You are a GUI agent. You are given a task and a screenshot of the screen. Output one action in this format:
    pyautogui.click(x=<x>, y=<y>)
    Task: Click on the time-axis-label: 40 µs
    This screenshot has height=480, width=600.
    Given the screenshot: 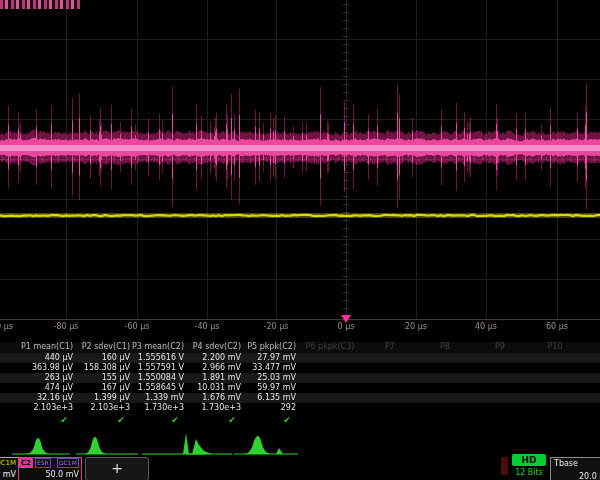 What is the action you would take?
    pyautogui.click(x=486, y=326)
    